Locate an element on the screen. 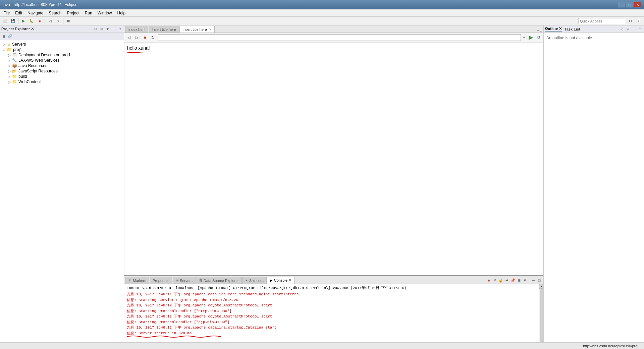  console-word-wrap: ↵ is located at coordinates (507, 280).